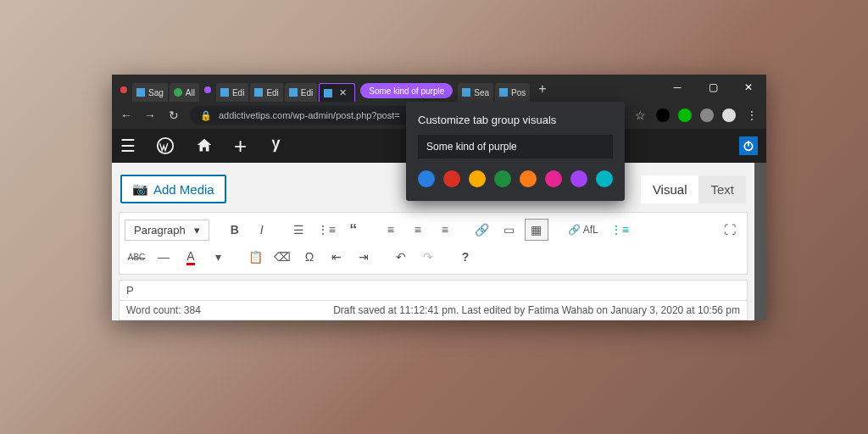 The height and width of the screenshot is (434, 868). I want to click on grammarly-icon, so click(685, 115).